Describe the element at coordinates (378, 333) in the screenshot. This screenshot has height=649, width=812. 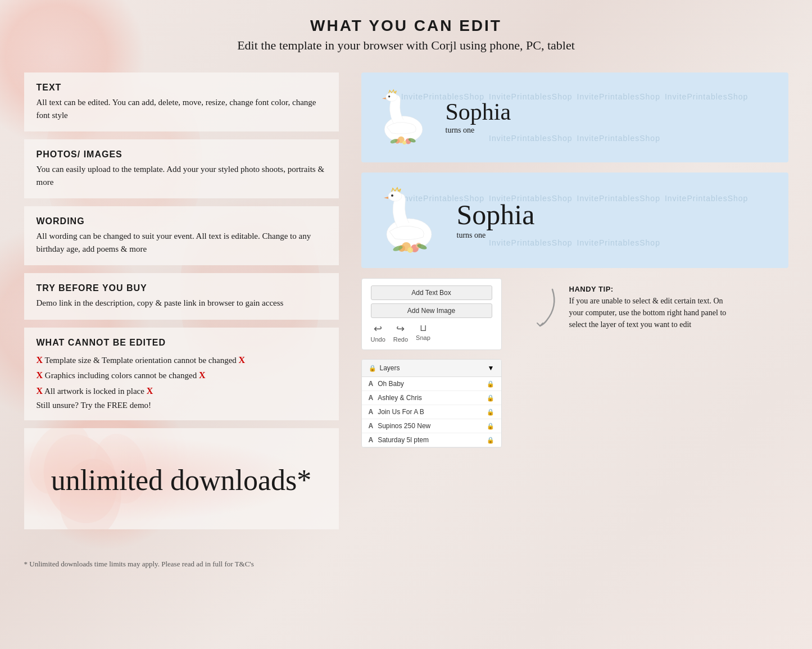
I see `undo-tool: ↩ Undo` at that location.